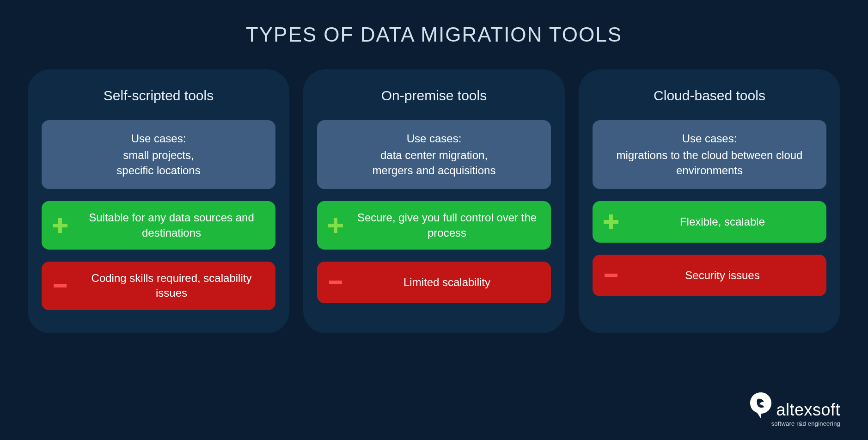  What do you see at coordinates (159, 226) in the screenshot?
I see `pro-box: Suitable for any data sources and destin…` at bounding box center [159, 226].